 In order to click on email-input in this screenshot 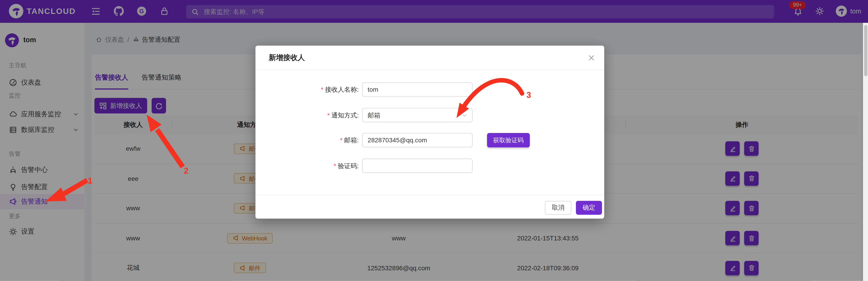, I will do `click(417, 140)`.